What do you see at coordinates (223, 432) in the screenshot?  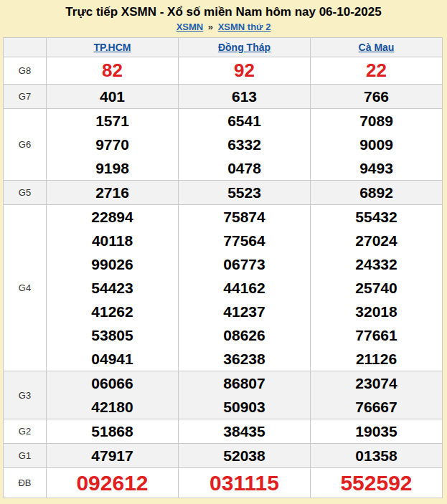 I see `prize-row-g2: G2518683843519035` at bounding box center [223, 432].